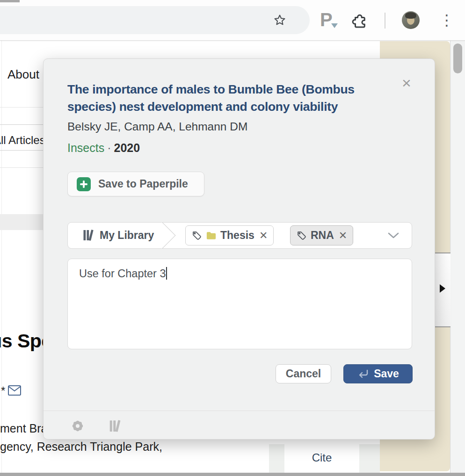  Describe the element at coordinates (23, 428) in the screenshot. I see `affiliation-text: ment Bra` at that location.